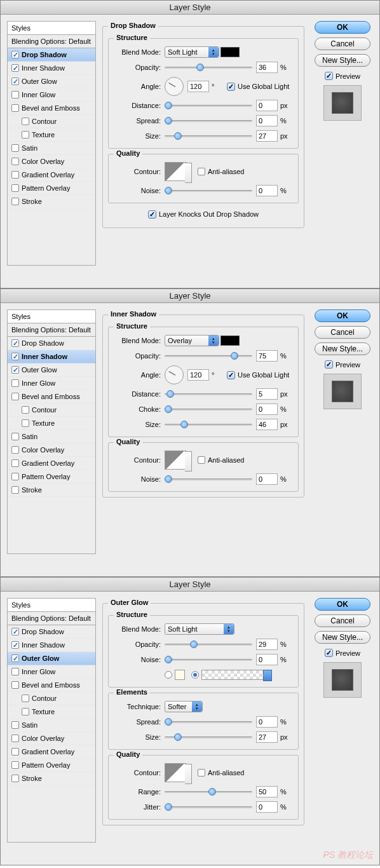 Image resolution: width=380 pixels, height=868 pixels. I want to click on style-item-drop-shadow: Drop Shadow, so click(51, 632).